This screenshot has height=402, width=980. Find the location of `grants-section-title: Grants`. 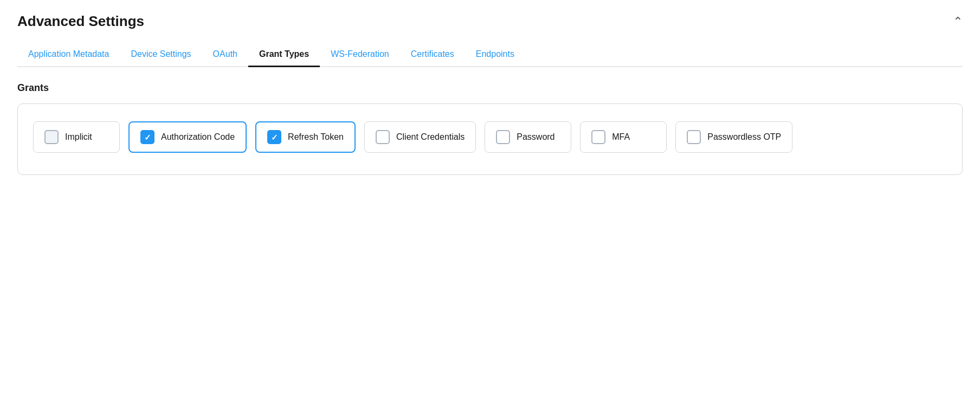

grants-section-title: Grants is located at coordinates (490, 88).